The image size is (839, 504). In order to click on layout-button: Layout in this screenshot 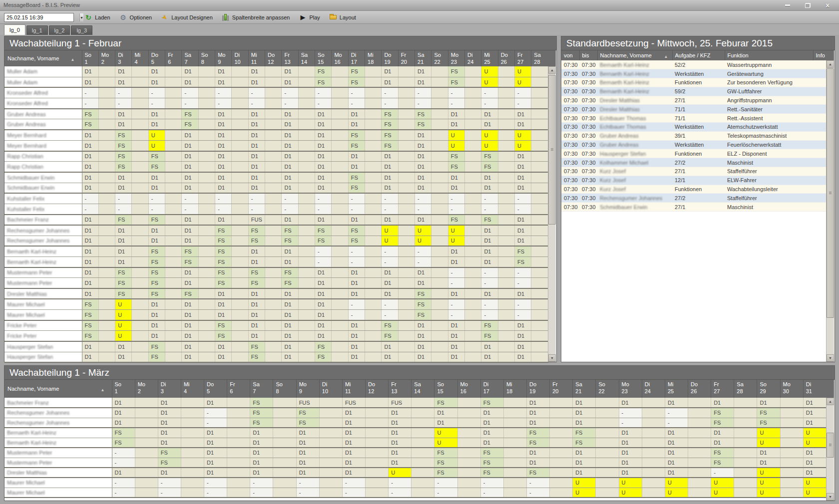, I will do `click(343, 17)`.